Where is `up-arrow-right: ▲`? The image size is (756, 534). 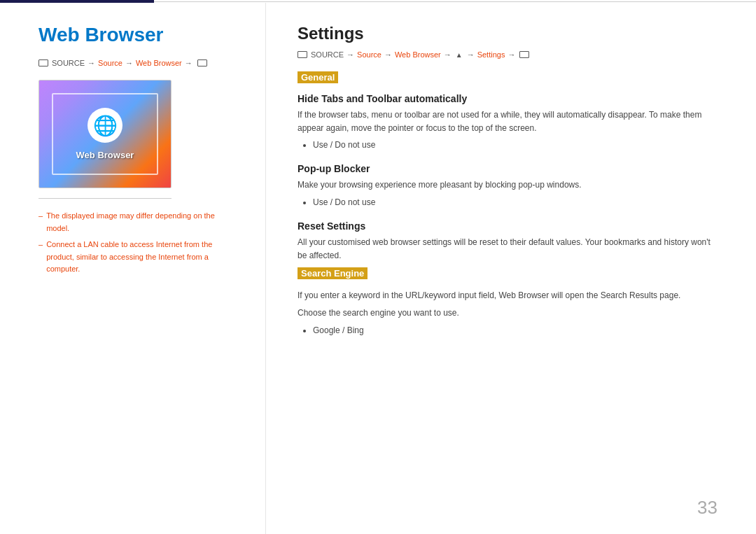 up-arrow-right: ▲ is located at coordinates (459, 55).